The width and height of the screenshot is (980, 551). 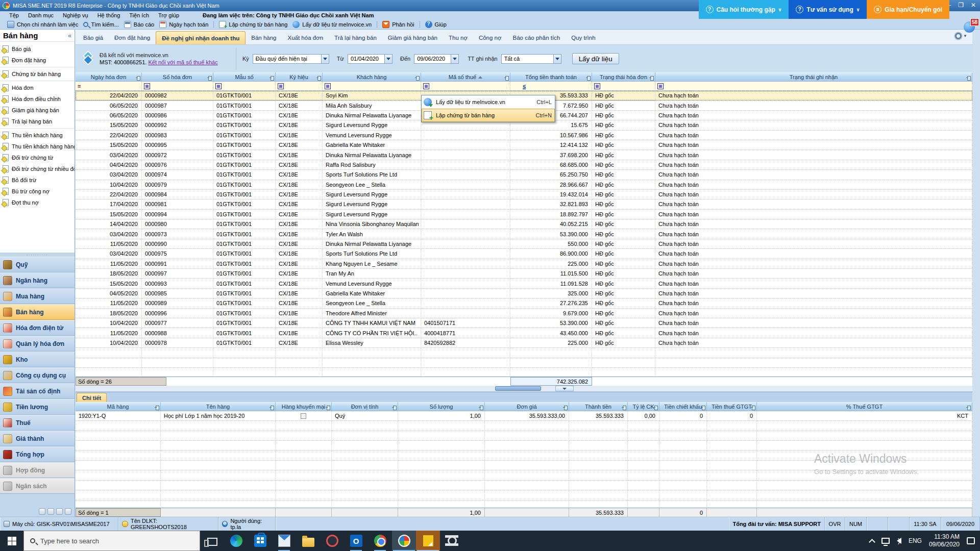 What do you see at coordinates (37, 328) in the screenshot?
I see `sidebar-module-hóa-đơn-điện-tử: Hóa đơn điện tử` at bounding box center [37, 328].